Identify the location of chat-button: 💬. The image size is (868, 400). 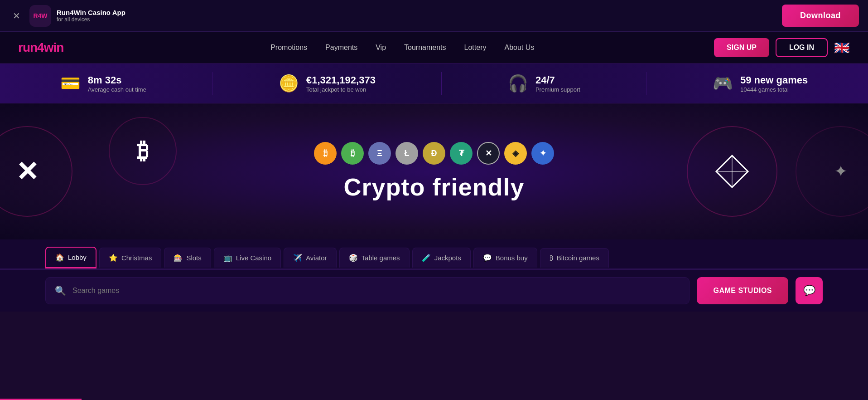
(809, 291).